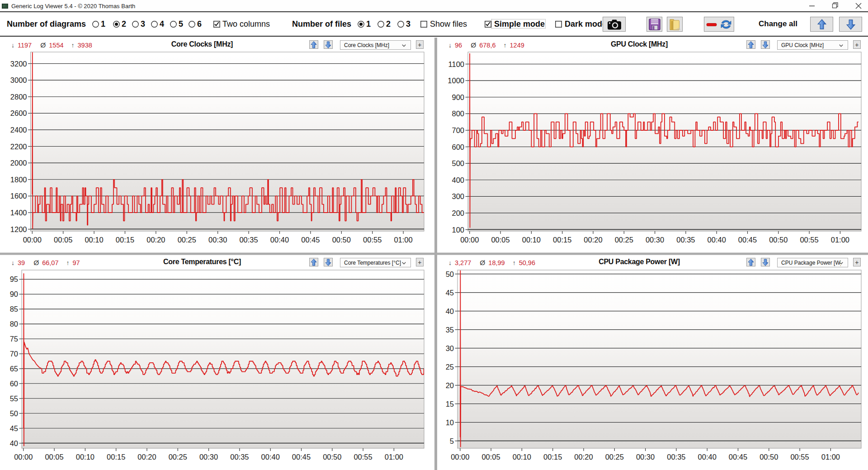 The height and width of the screenshot is (470, 868). Describe the element at coordinates (450, 404) in the screenshot. I see `svg-text: 15` at that location.